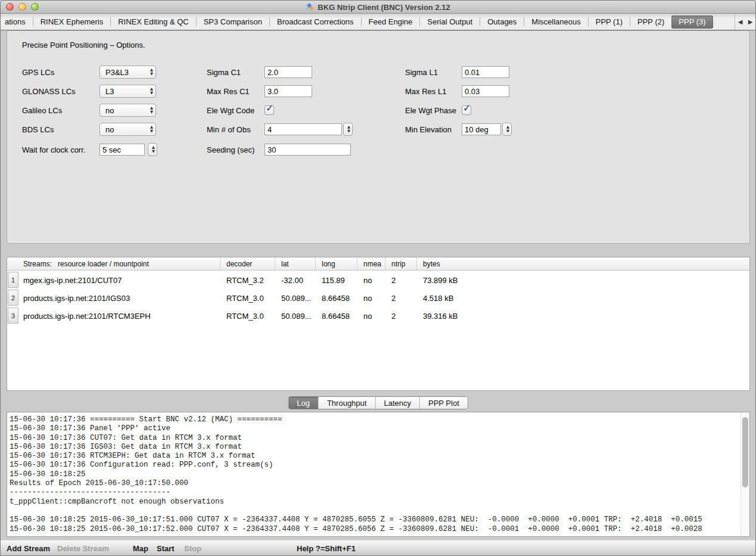 The height and width of the screenshot is (556, 756). Describe the element at coordinates (288, 72) in the screenshot. I see `sigma-c1-field: 2.0` at that location.